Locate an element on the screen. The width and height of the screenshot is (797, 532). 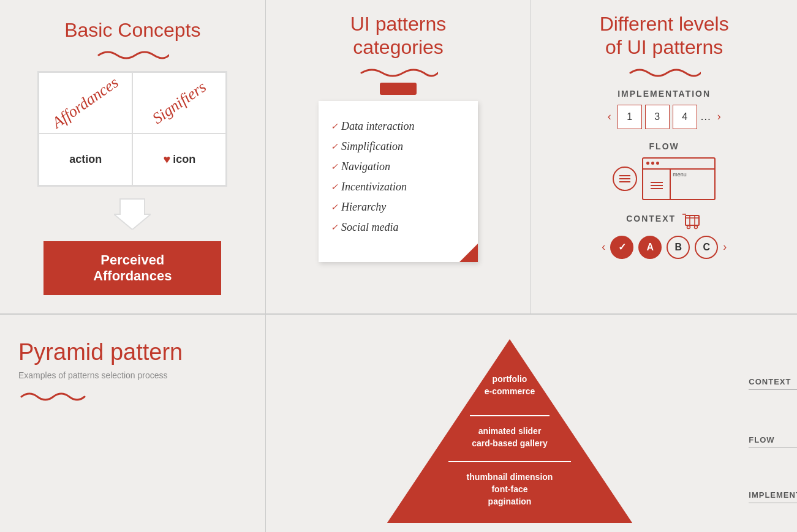
context-title: CONTEXT is located at coordinates (651, 219).